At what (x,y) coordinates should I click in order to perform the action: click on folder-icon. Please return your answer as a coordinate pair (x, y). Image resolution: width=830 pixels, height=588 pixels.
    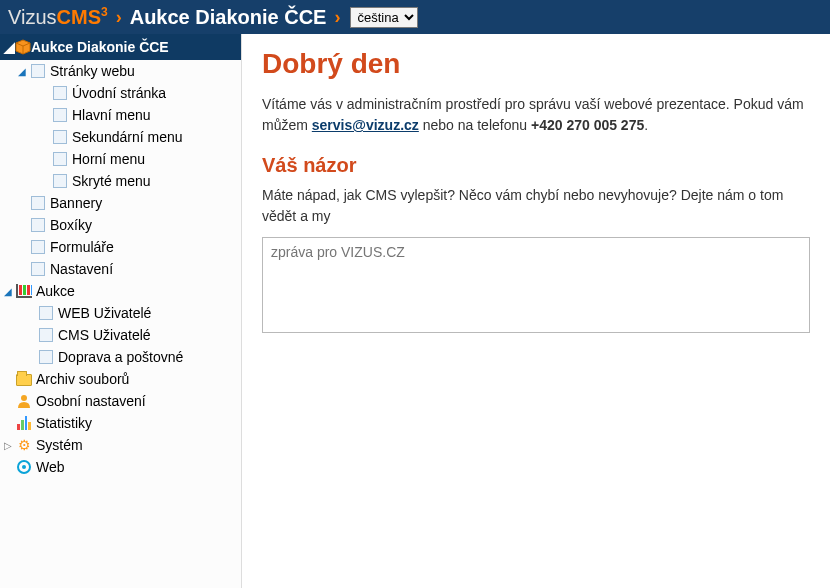
    Looking at the image, I should click on (24, 379).